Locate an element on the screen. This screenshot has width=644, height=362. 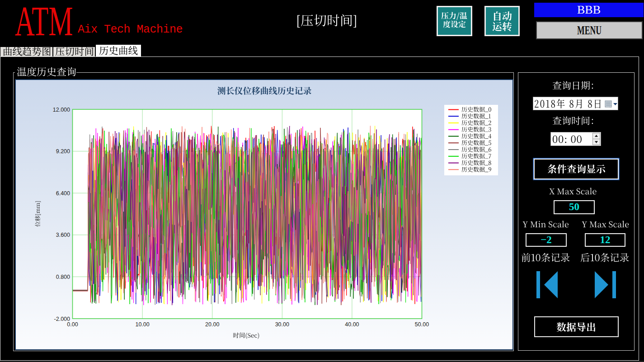
svg-text: 9.200 is located at coordinates (63, 151).